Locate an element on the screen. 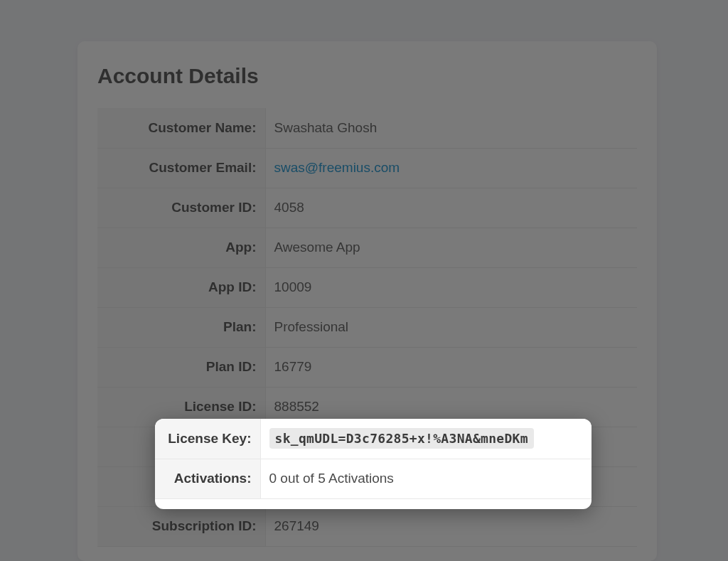 The height and width of the screenshot is (561, 728). table-row: Subscription ID:267149 is located at coordinates (367, 526).